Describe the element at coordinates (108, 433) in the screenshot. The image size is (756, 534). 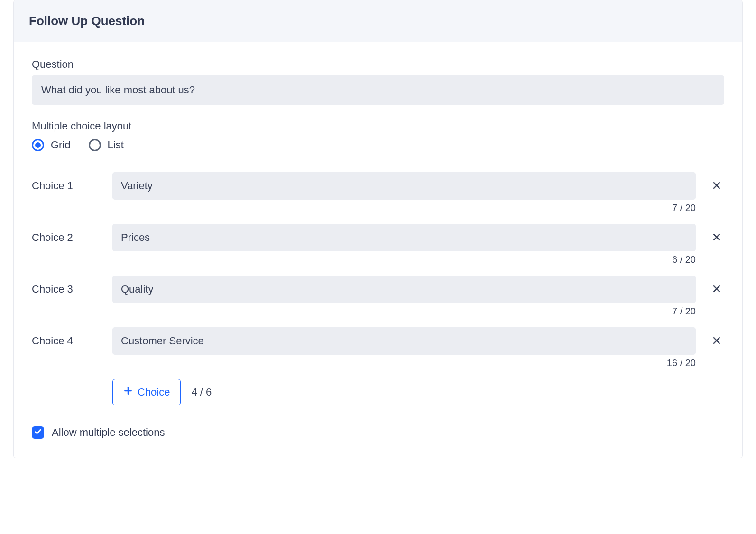
I see `allow-multiple-label: Allow multiple selections` at that location.